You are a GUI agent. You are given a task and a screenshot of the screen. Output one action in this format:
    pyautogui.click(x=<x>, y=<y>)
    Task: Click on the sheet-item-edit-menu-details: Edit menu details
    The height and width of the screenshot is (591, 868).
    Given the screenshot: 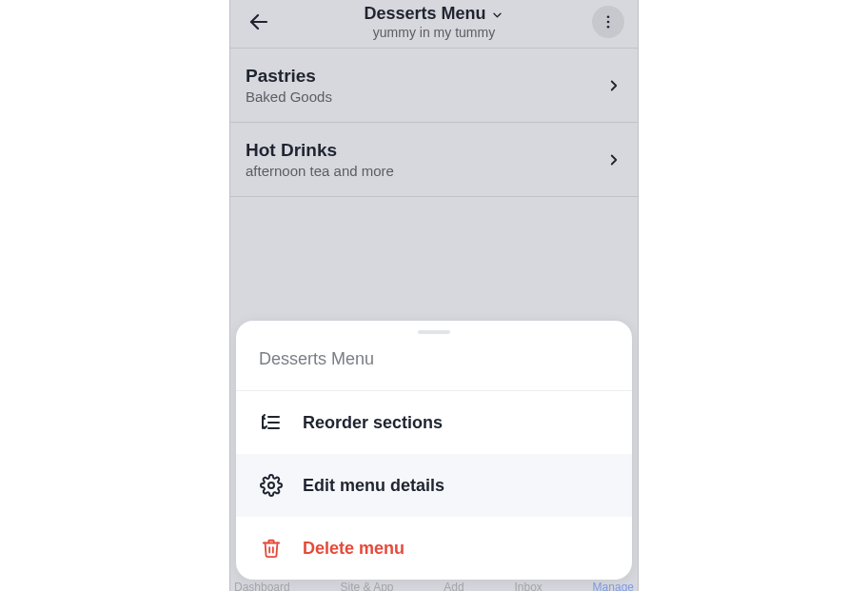 What is the action you would take?
    pyautogui.click(x=434, y=485)
    